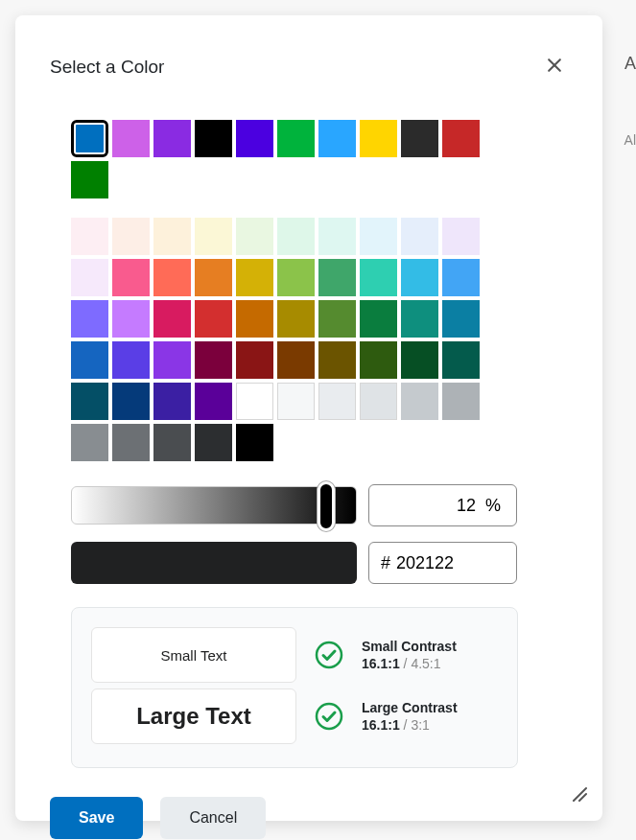 The width and height of the screenshot is (636, 840). I want to click on hex-input, so click(444, 564).